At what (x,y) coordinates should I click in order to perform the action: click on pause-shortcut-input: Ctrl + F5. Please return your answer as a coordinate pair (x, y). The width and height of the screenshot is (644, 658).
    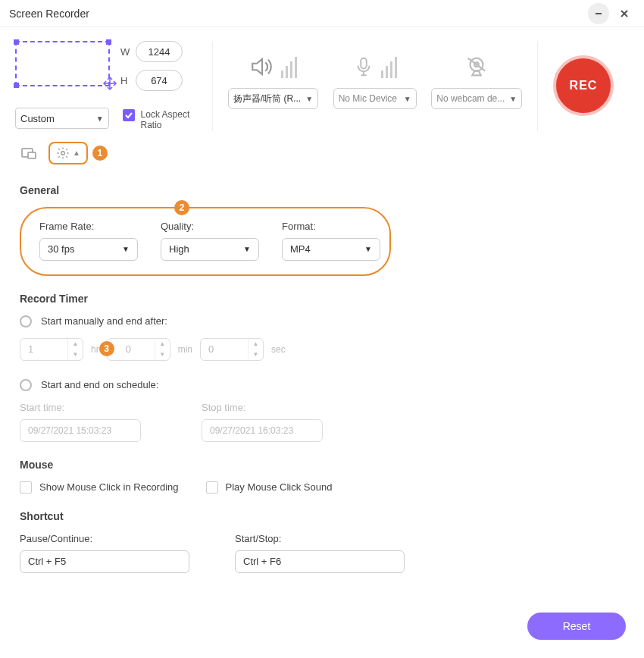
    Looking at the image, I should click on (105, 562).